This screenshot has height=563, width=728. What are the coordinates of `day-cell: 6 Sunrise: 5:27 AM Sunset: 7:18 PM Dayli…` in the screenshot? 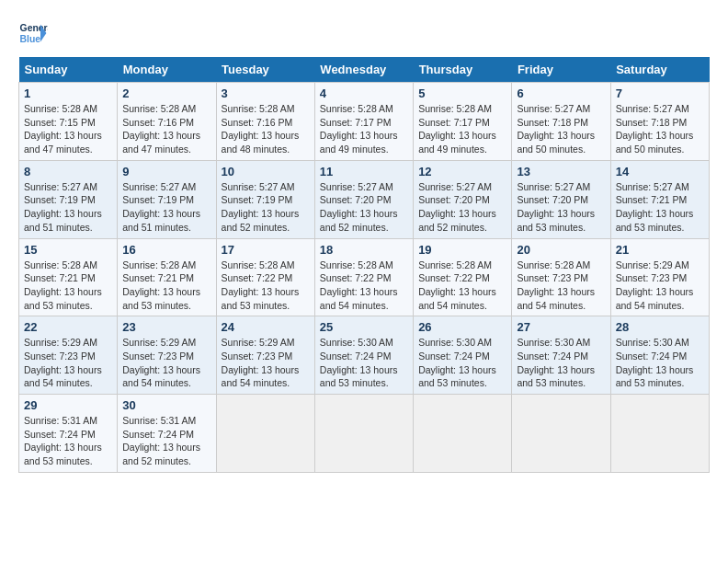 It's located at (561, 121).